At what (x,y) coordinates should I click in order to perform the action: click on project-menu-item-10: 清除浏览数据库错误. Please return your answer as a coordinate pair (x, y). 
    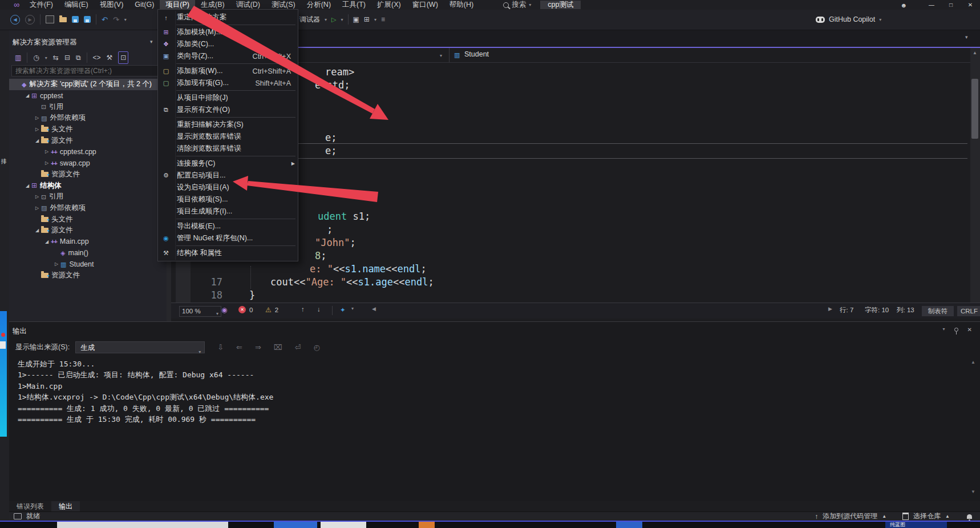
    Looking at the image, I should click on (228, 148).